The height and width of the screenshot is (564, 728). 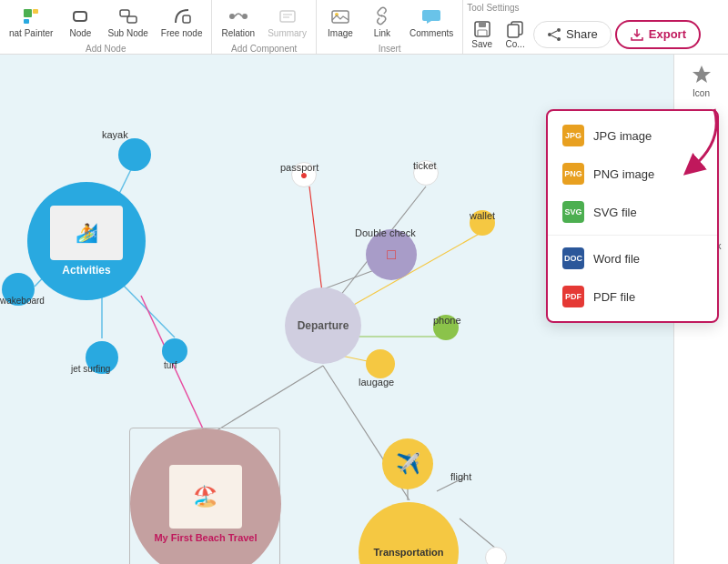 What do you see at coordinates (340, 33) in the screenshot?
I see `image-label: Image` at bounding box center [340, 33].